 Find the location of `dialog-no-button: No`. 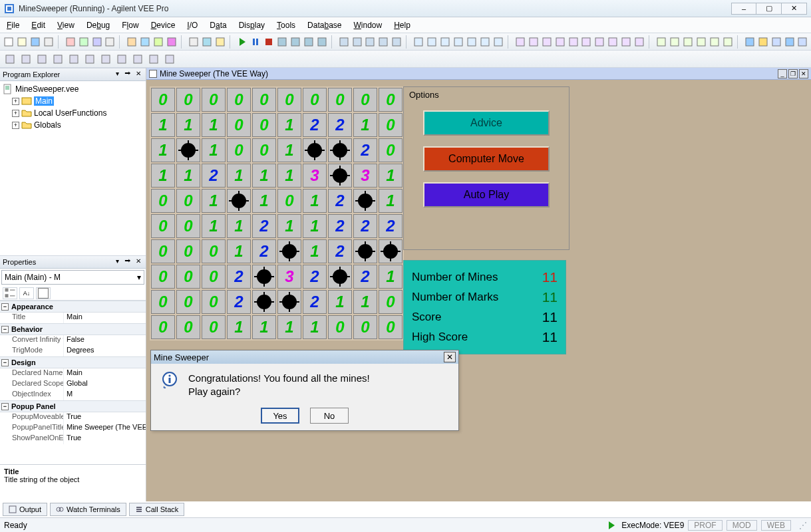

dialog-no-button: No is located at coordinates (329, 416).